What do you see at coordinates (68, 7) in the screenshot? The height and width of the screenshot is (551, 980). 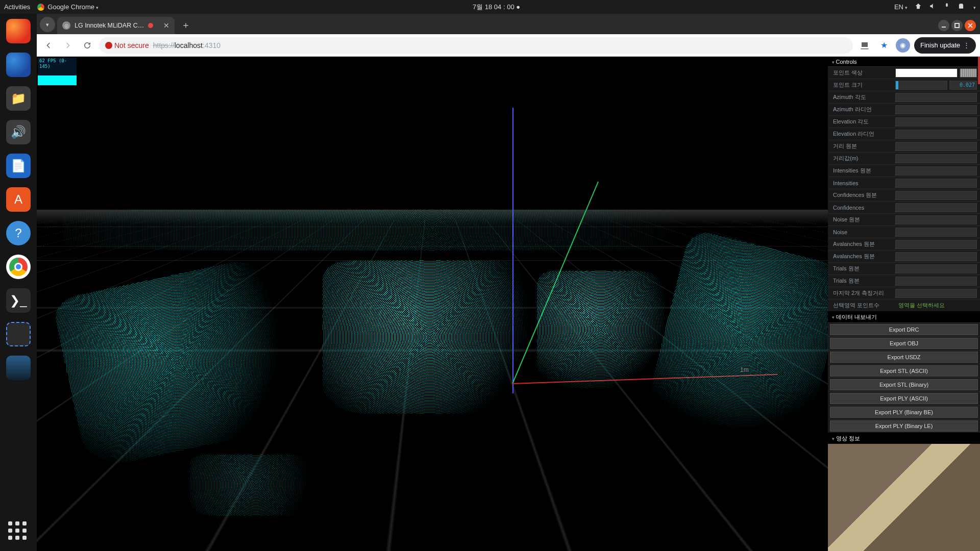 I see `focused-app-indicator: Google Chrome` at bounding box center [68, 7].